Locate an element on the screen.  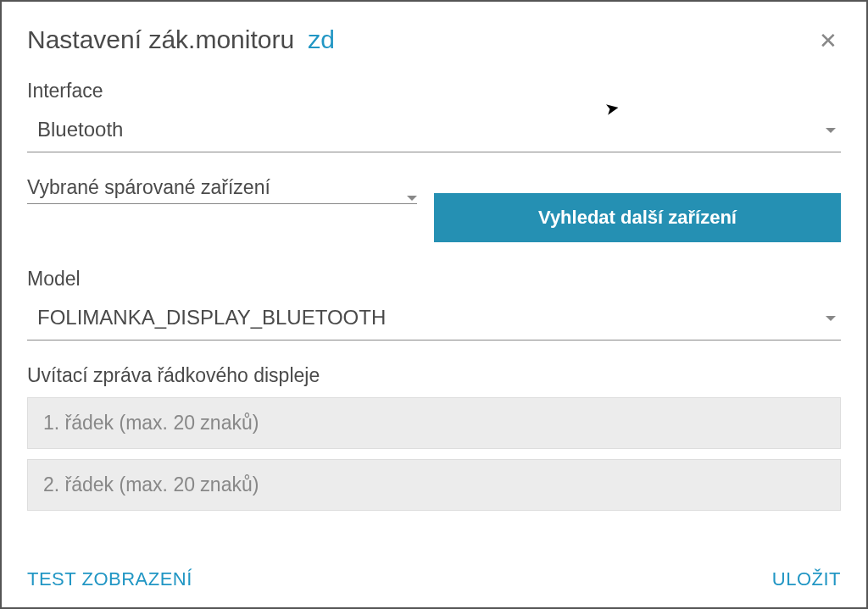
interface-value: Bluetooth is located at coordinates (80, 129).